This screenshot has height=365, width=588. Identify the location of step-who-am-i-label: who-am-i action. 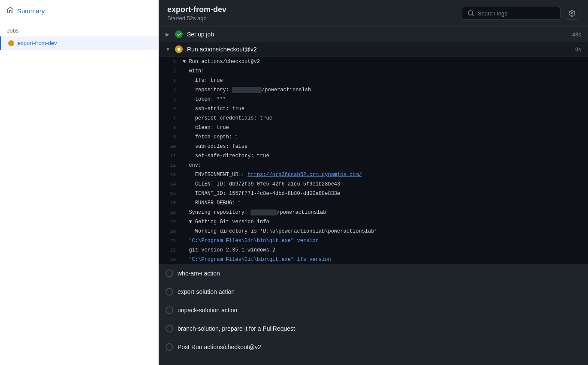
(199, 273).